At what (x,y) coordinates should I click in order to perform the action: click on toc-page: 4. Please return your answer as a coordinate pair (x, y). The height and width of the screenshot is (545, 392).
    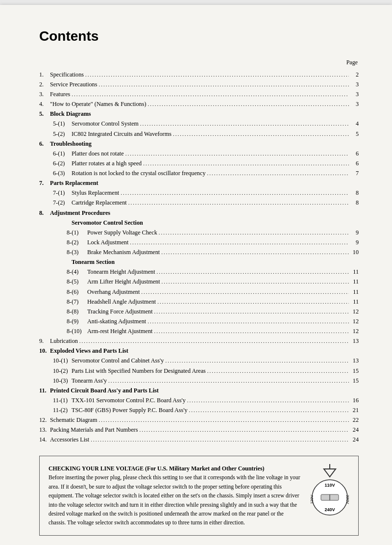
    Looking at the image, I should click on (354, 124).